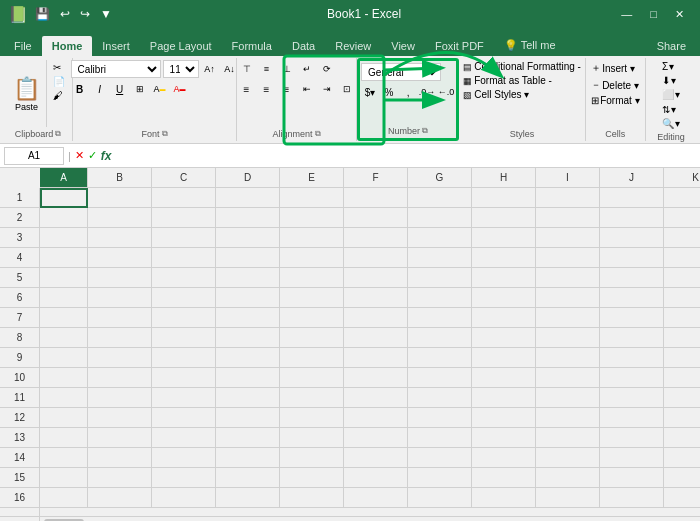 This screenshot has height=521, width=700. What do you see at coordinates (682, 378) in the screenshot?
I see `cell-K10` at bounding box center [682, 378].